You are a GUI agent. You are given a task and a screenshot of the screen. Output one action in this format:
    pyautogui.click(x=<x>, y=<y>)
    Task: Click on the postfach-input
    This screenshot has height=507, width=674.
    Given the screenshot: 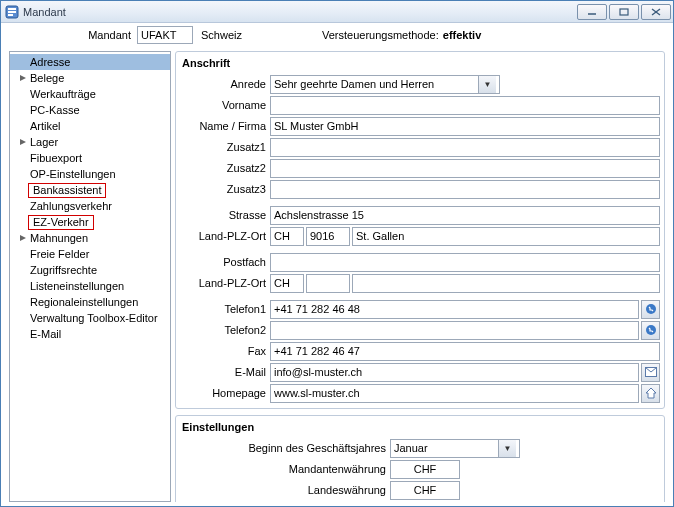 What is the action you would take?
    pyautogui.click(x=465, y=262)
    